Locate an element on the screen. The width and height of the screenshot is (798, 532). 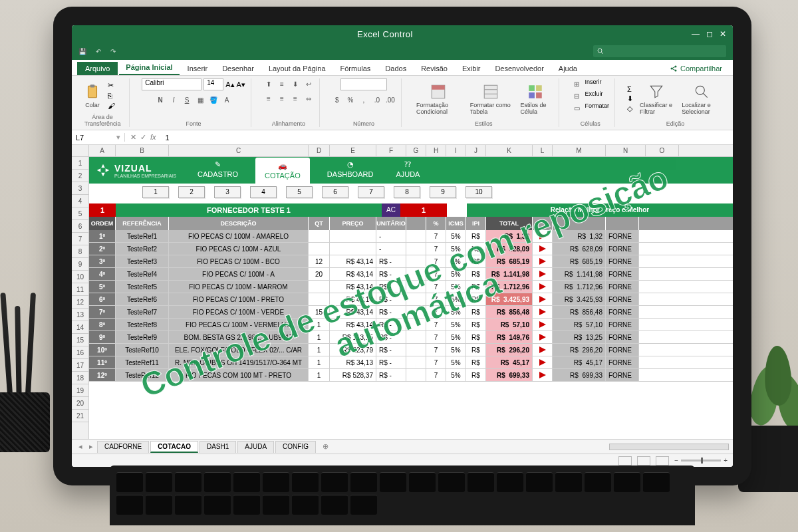
merge-icon: ⇔ is located at coordinates (309, 98).